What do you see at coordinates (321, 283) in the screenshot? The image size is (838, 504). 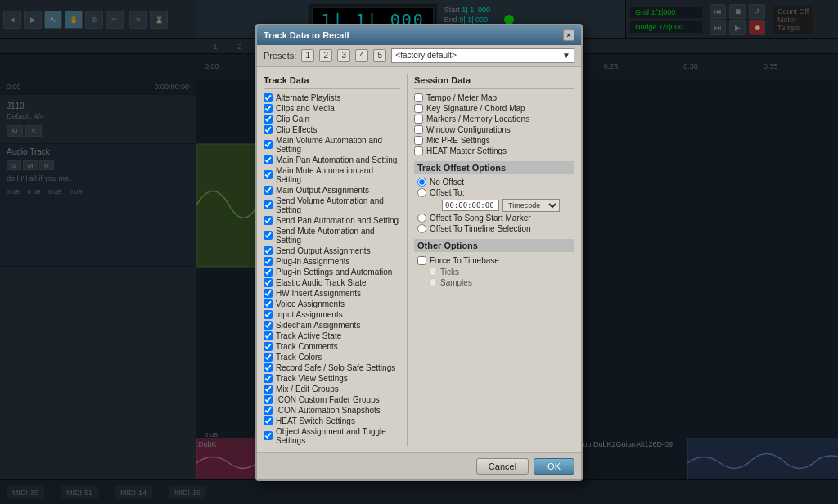 I see `cb-elastic-label: Elastic Audio Track State` at bounding box center [321, 283].